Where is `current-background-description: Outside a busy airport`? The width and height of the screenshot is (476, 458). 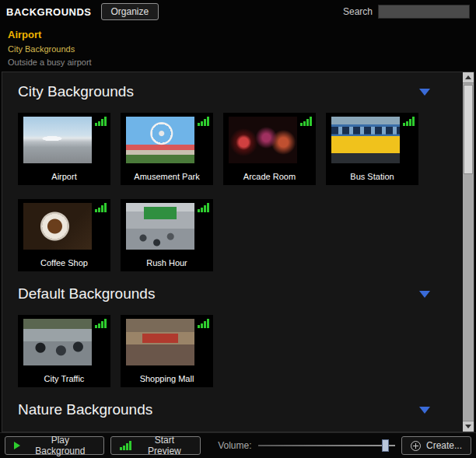
current-background-description: Outside a busy airport is located at coordinates (238, 62).